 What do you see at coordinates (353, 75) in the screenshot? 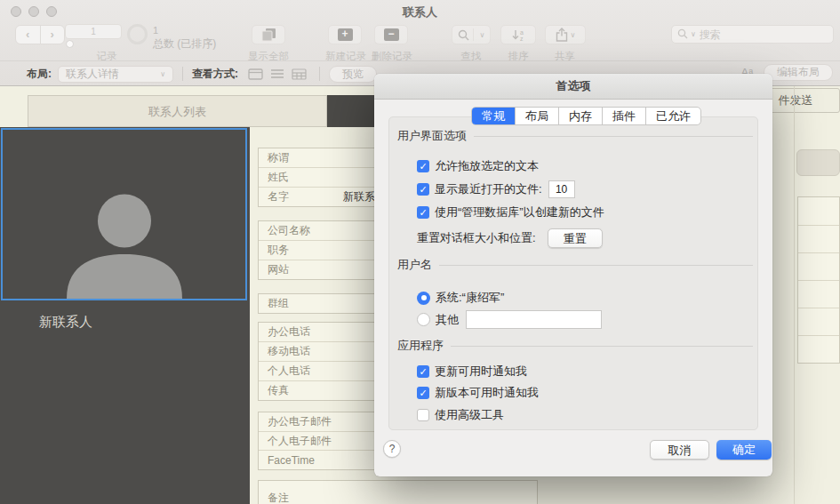
I see `preview-button: 预览` at bounding box center [353, 75].